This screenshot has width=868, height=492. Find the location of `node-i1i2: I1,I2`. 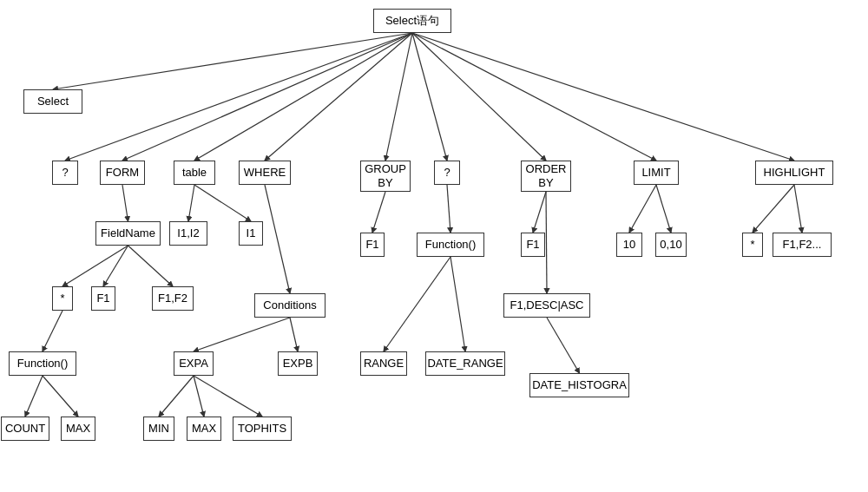

node-i1i2: I1,I2 is located at coordinates (188, 233).